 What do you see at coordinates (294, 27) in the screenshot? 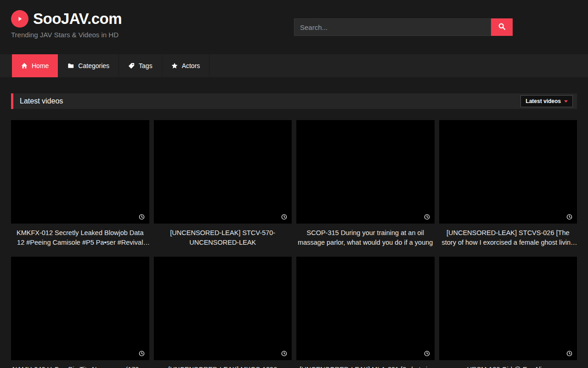
I see `site-header: SooJAV.com Trending JAV Stars & Videos i…` at bounding box center [294, 27].